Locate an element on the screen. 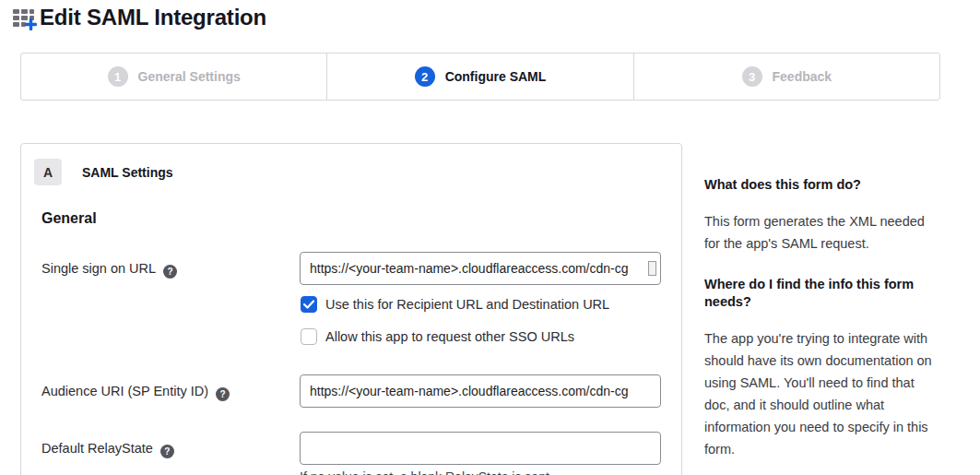 The height and width of the screenshot is (475, 980). audience-uri-row: Audience URI (SP Entity ID)? is located at coordinates (361, 391).